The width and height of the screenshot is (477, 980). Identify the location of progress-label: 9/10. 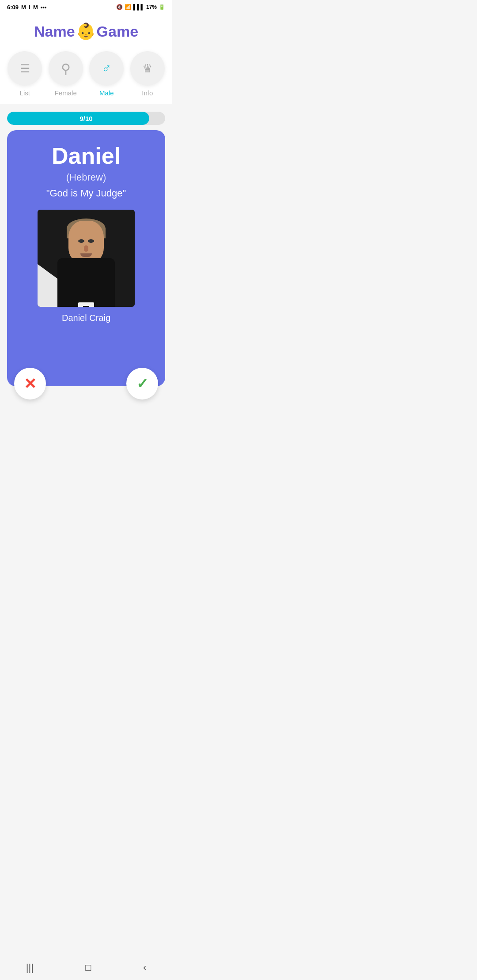
(86, 118).